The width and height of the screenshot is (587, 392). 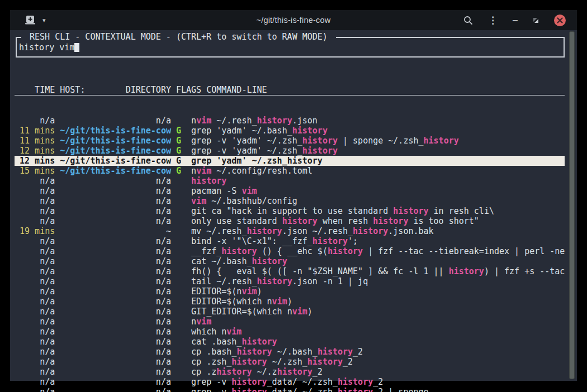 I want to click on history-row: 15 mins ~/git/this-is-fine-cow G nvim ~/…, so click(x=290, y=171).